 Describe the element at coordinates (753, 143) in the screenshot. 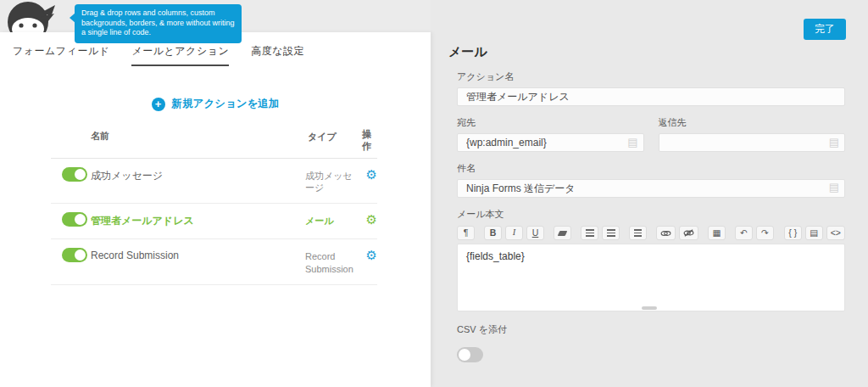

I see `reply-to-input` at that location.